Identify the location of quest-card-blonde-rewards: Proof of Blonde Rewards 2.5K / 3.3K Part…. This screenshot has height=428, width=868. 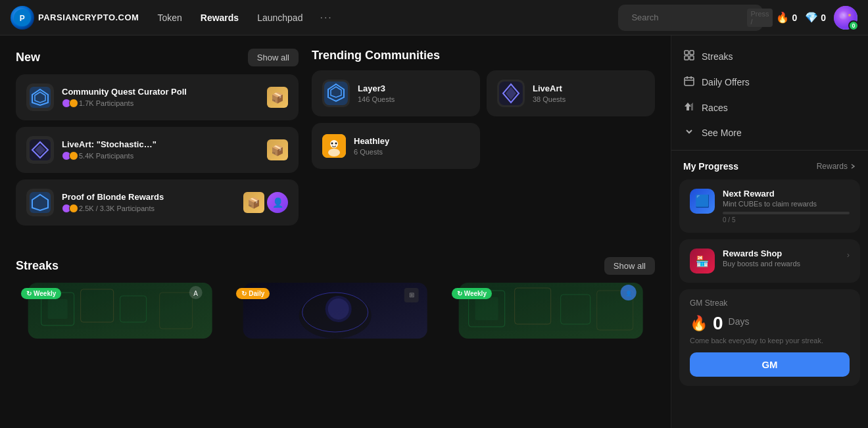
(157, 202).